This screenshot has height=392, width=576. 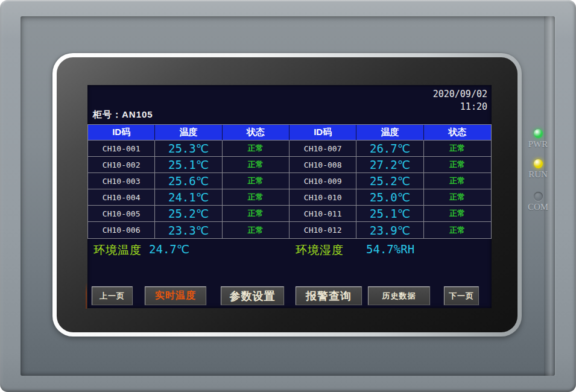 I want to click on channel-temperature: 25.6℃, so click(x=188, y=181).